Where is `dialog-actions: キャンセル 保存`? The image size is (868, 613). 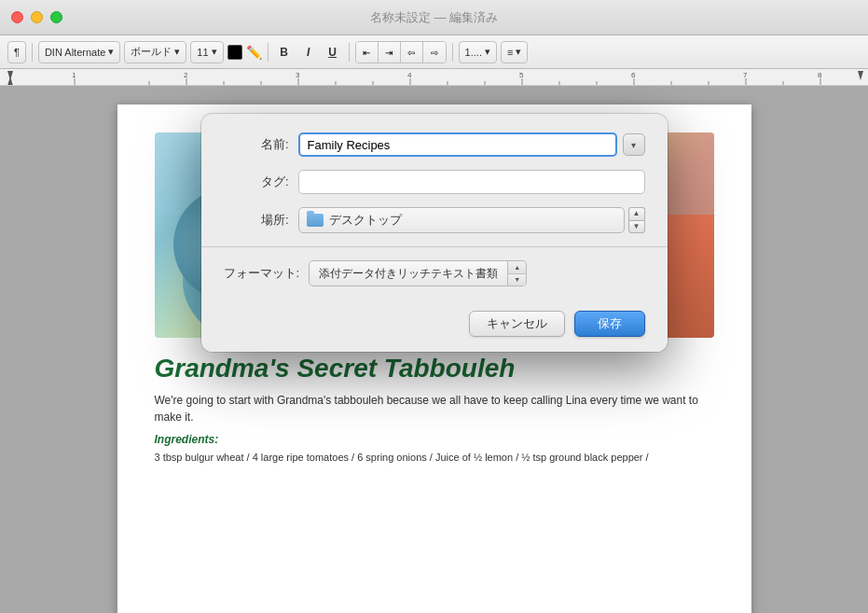 dialog-actions: キャンセル 保存 is located at coordinates (434, 326).